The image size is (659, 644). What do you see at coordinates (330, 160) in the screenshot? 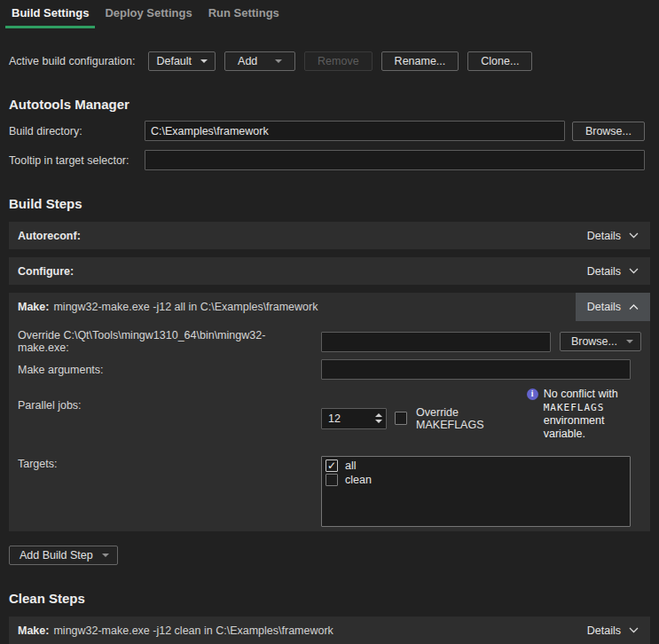
I see `tooltip-selector-row: Tooltip in target selector:` at bounding box center [330, 160].